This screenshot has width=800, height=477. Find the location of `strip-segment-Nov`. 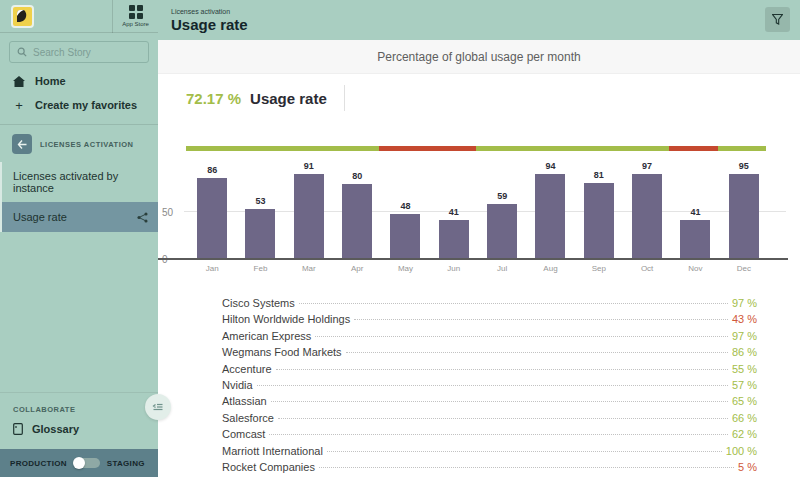

strip-segment-Nov is located at coordinates (693, 148).